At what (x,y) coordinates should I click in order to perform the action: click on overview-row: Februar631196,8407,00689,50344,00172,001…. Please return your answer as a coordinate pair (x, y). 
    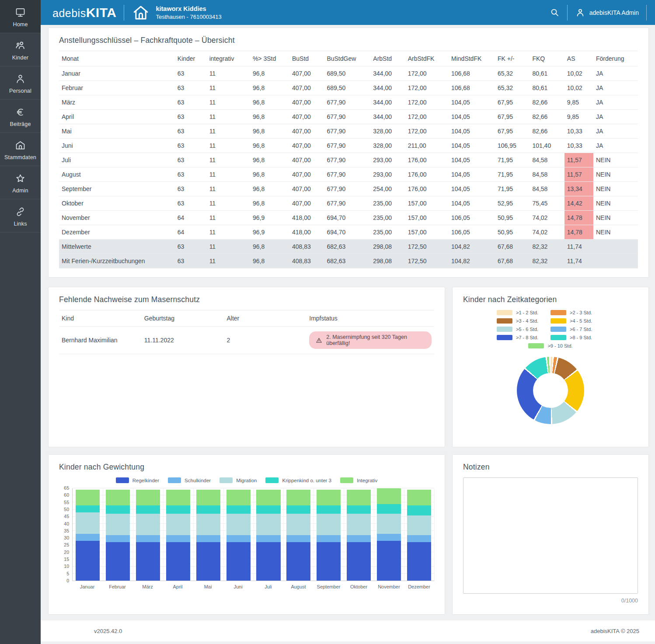
    Looking at the image, I should click on (348, 88).